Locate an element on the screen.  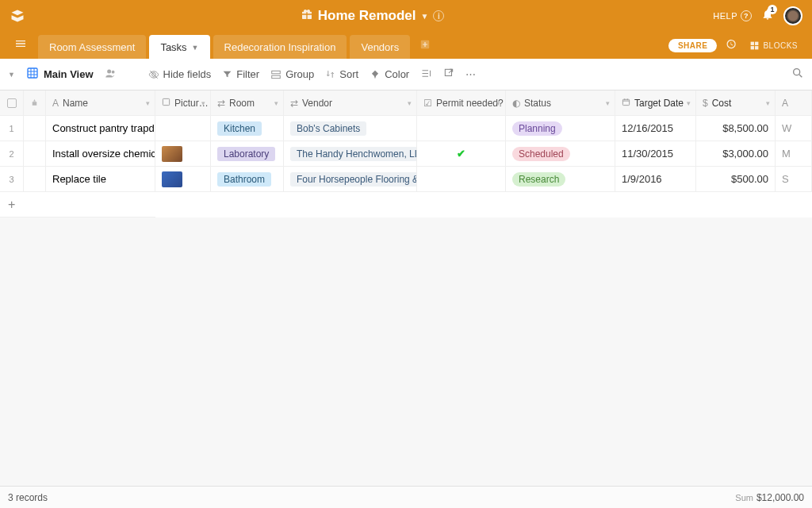
cell-date: 12/16/2015 is located at coordinates (656, 129).